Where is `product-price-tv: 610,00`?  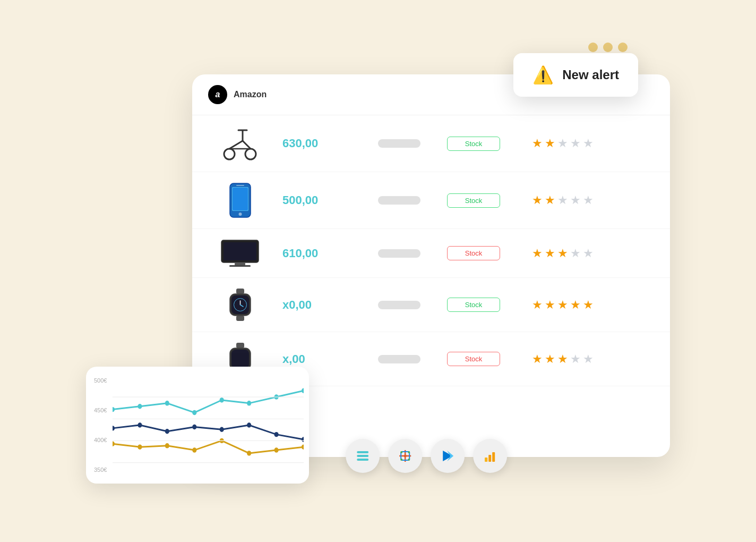 product-price-tv: 610,00 is located at coordinates (320, 253).